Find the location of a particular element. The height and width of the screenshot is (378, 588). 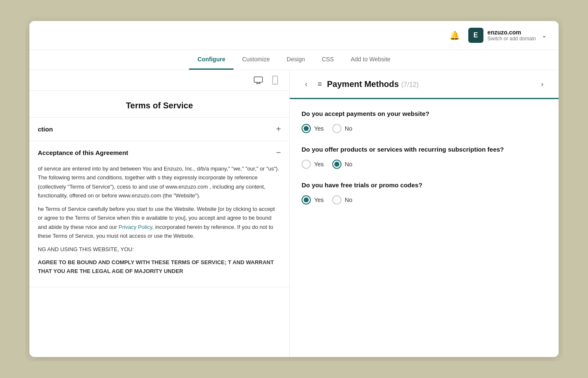

section-introduction-header: ction + is located at coordinates (160, 129).